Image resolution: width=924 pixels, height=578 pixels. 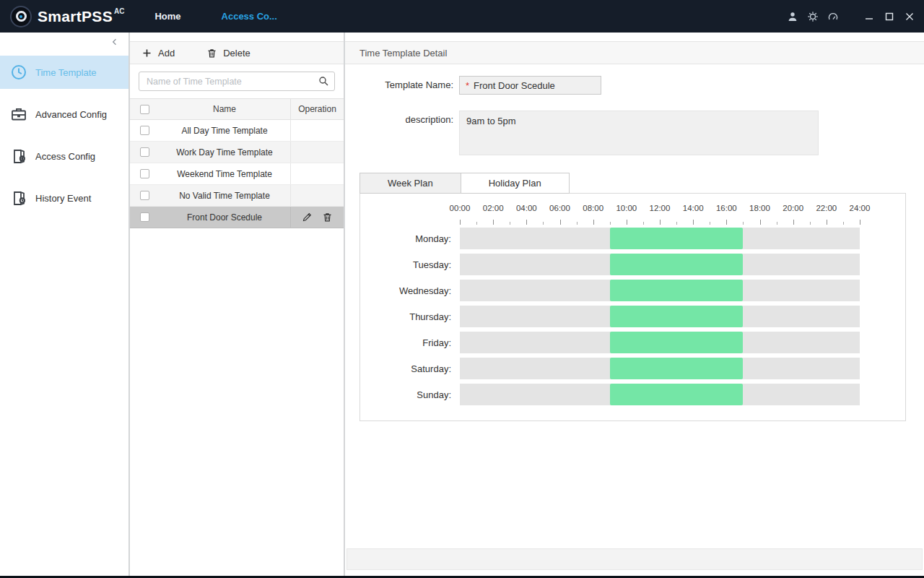 I want to click on sidebar-item-time-template: Time Template, so click(x=64, y=72).